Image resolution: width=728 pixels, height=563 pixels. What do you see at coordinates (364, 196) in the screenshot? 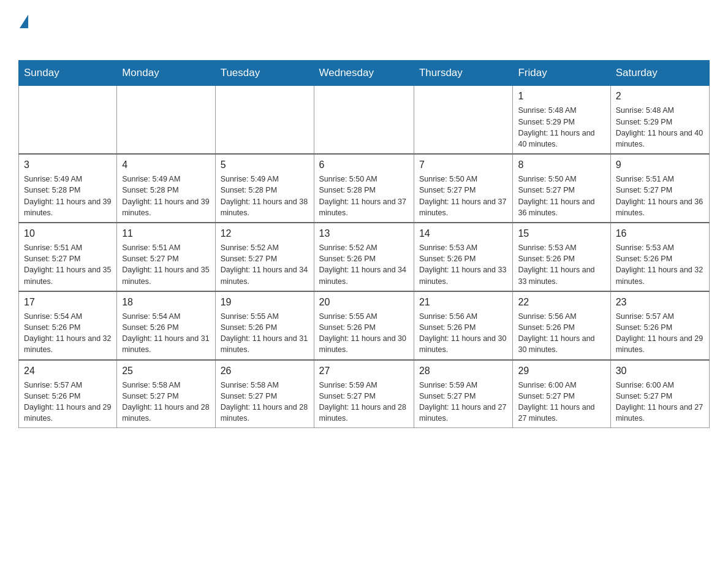
I see `day-info: Sunrise: 5:50 AM Sunset: 5:28 PM Dayligh…` at bounding box center [364, 196].